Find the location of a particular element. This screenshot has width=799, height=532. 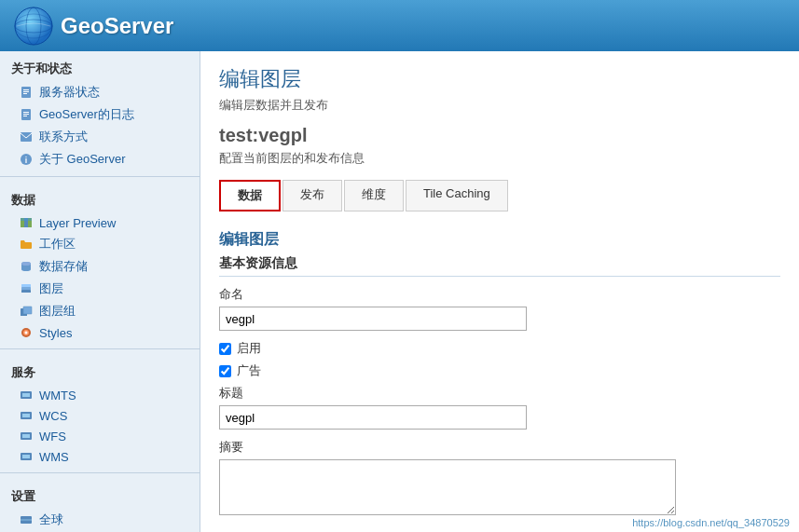

sidebar-item-contact-label: 联系方式 is located at coordinates (63, 137).